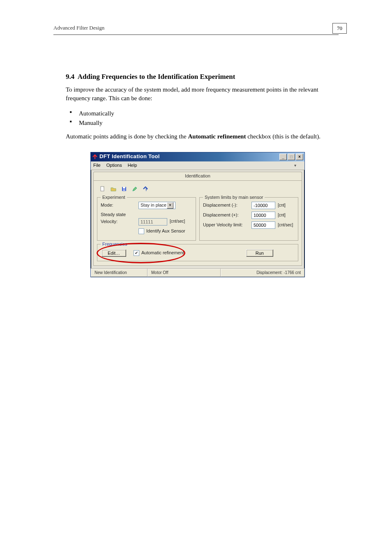 The height and width of the screenshot is (555, 392). I want to click on menu-options: Options, so click(114, 166).